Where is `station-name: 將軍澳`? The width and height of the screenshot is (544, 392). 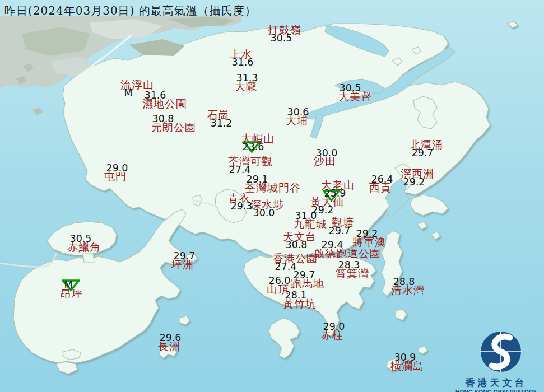
station-name: 將軍澳 is located at coordinates (369, 242).